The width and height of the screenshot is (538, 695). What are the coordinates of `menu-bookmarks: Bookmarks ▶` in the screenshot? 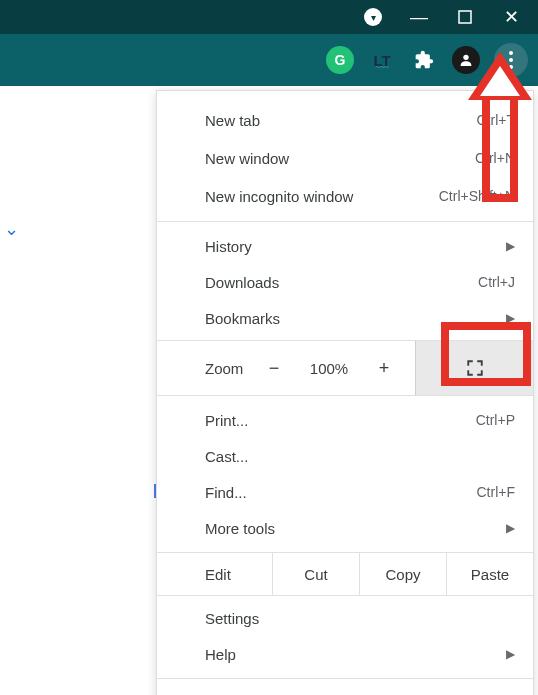 It's located at (345, 318).